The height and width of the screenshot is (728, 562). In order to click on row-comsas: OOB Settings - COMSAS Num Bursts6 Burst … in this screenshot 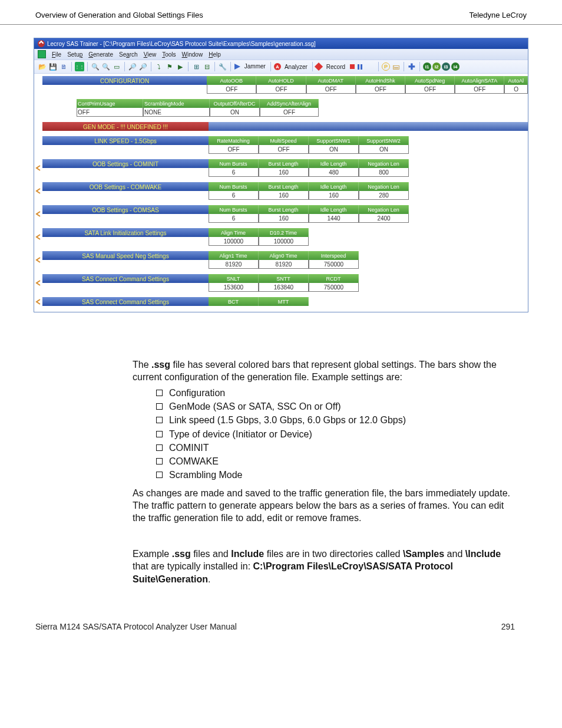, I will do `click(281, 214)`.